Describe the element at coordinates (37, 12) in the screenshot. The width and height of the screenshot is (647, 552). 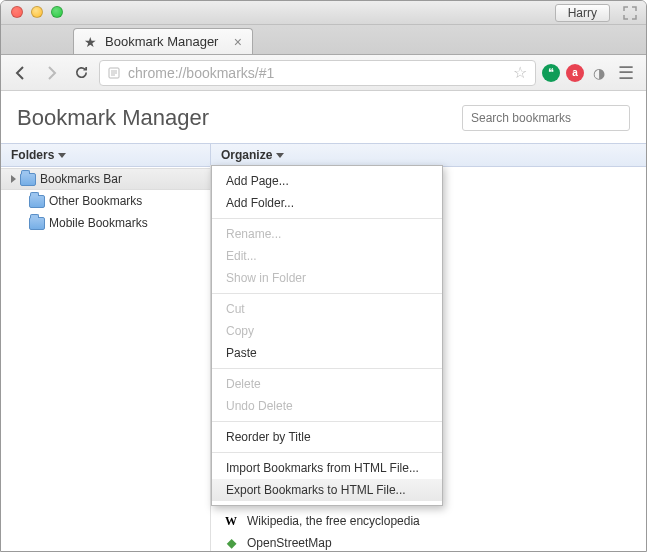
I see `window-traffic-lights` at that location.